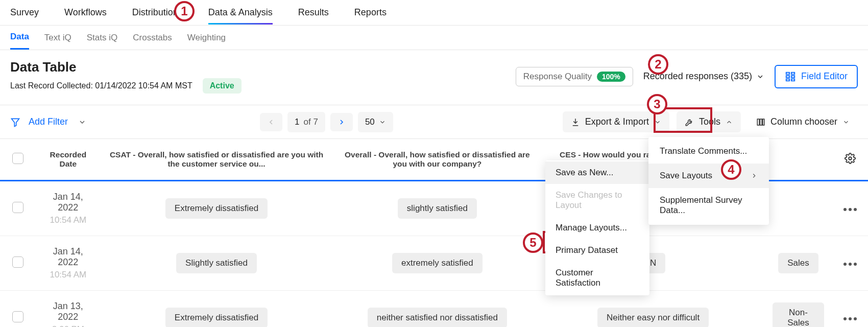 This screenshot has height=327, width=868. Describe the element at coordinates (437, 208) in the screenshot. I see `cell-overall: slightly satisfied` at that location.